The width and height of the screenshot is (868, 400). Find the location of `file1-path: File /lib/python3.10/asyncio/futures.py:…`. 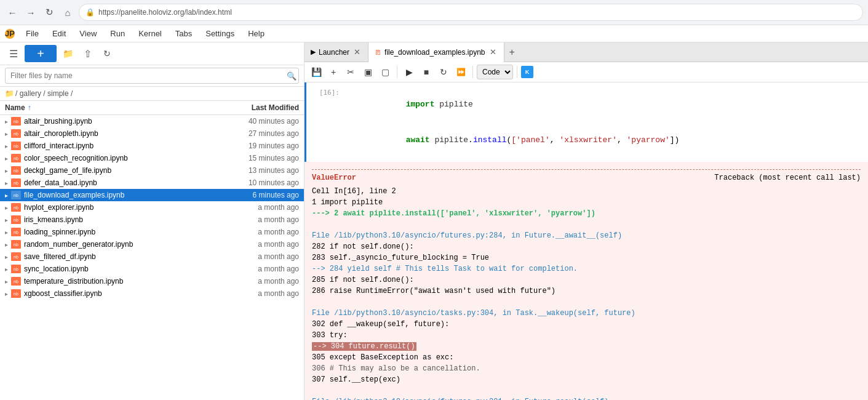

file1-path: File /lib/python3.10/asyncio/futures.py:… is located at coordinates (586, 236).